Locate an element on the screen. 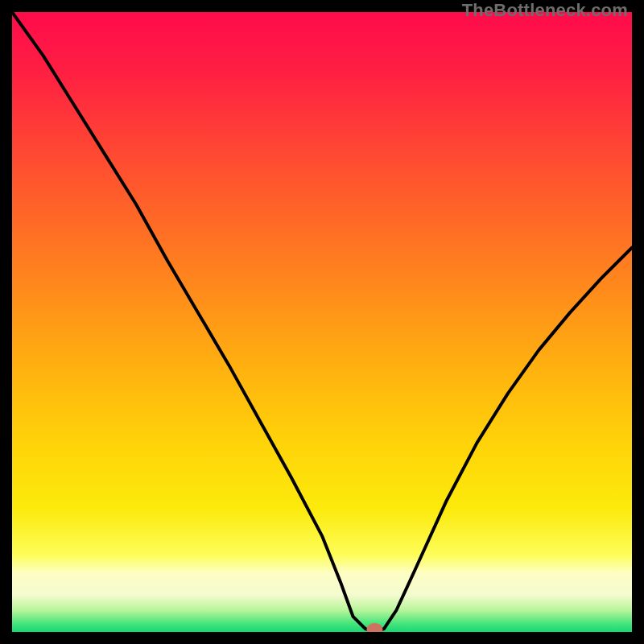  attribution-label: TheBottleneck.com is located at coordinates (545, 10).